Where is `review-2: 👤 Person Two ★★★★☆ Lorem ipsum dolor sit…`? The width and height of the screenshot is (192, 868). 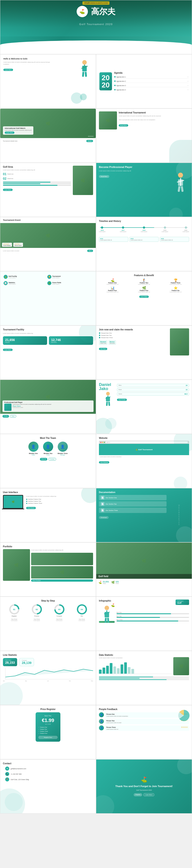 review-2: 👤 Person Two ★★★★☆ Lorem ipsum dolor sit… is located at coordinates (144, 721).